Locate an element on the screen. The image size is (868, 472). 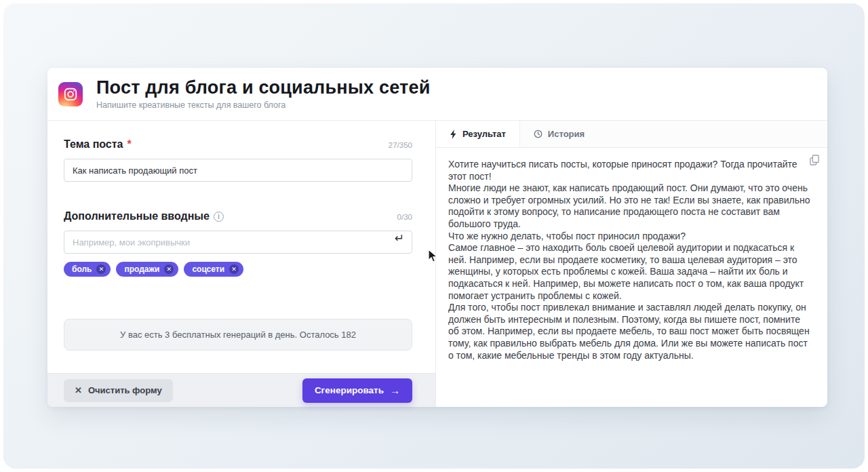
close-icon: ✕ is located at coordinates (79, 391).